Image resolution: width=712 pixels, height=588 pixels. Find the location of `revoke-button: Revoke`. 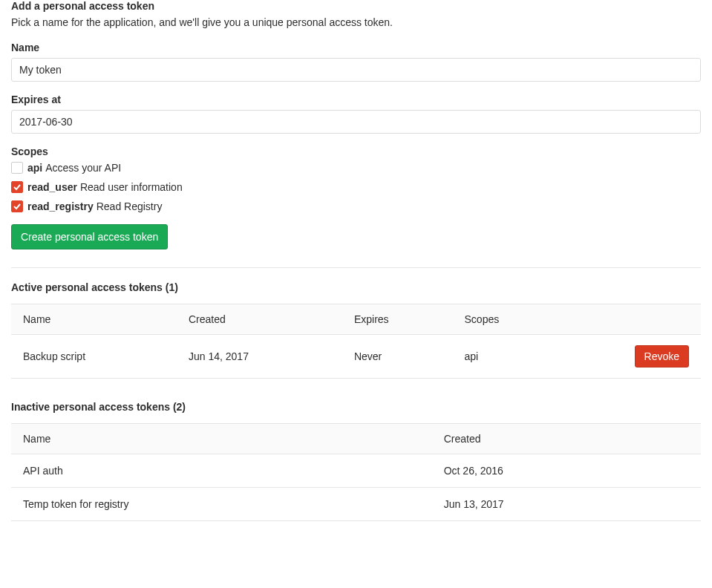

revoke-button: Revoke is located at coordinates (662, 356).